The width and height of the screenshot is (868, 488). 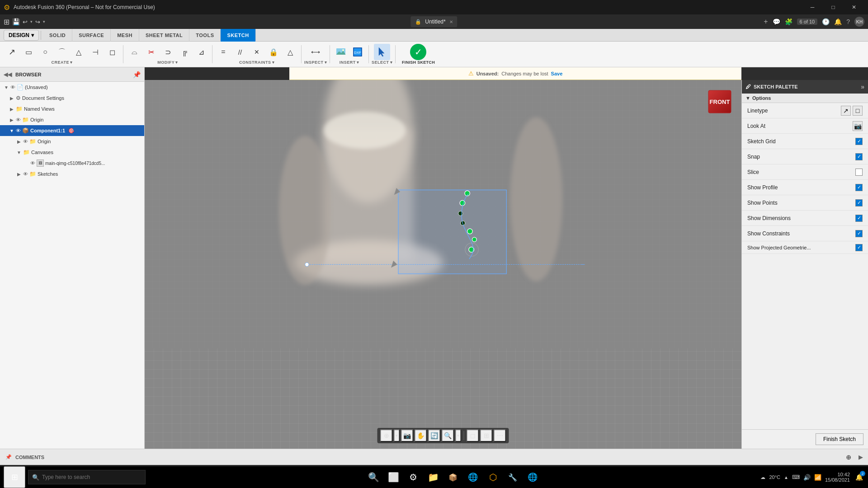 What do you see at coordinates (387, 436) in the screenshot?
I see `snap-toggle-button: ⊕` at bounding box center [387, 436].